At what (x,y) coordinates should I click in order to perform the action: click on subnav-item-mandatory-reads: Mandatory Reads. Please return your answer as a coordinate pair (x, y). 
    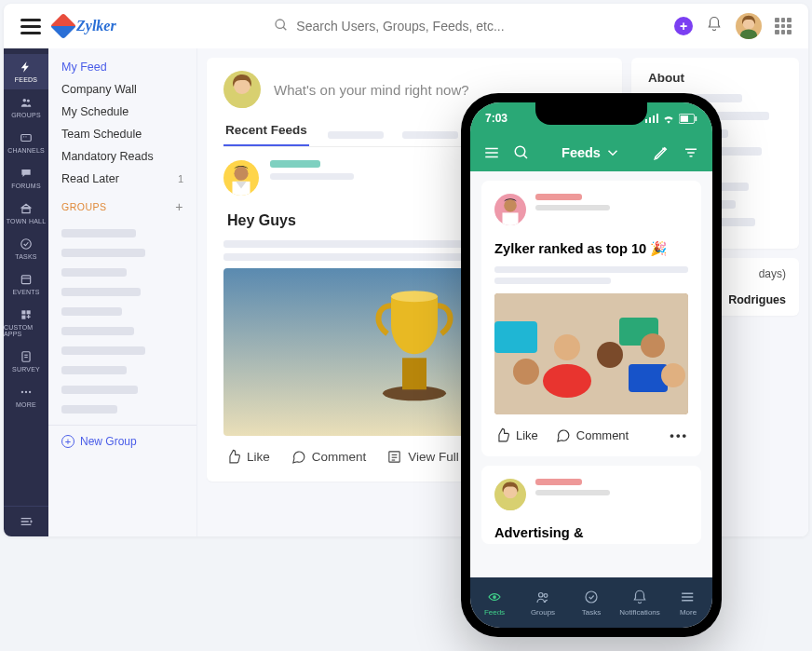
    Looking at the image, I should click on (123, 156).